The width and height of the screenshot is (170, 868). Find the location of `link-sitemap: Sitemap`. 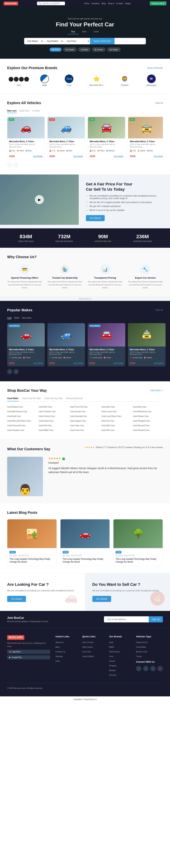

link-sitemap: Sitemap is located at coordinates (59, 656).